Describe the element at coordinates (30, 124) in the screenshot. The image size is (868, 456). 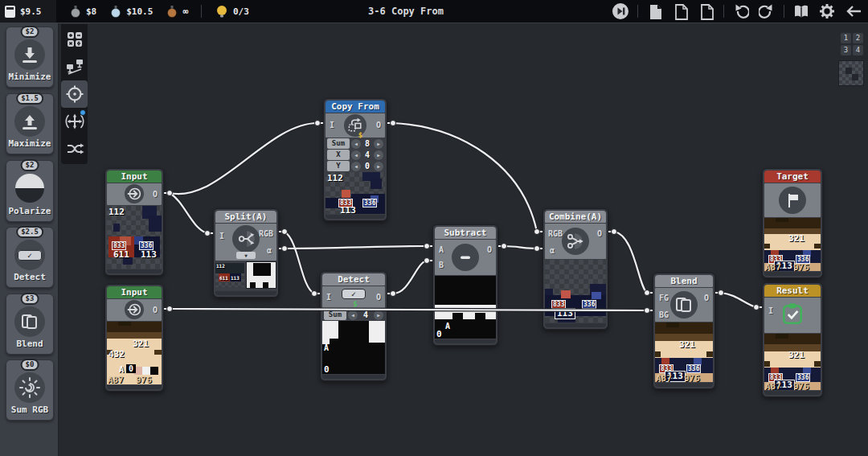
I see `palette-item-maximize: $1.5 Maximize` at that location.